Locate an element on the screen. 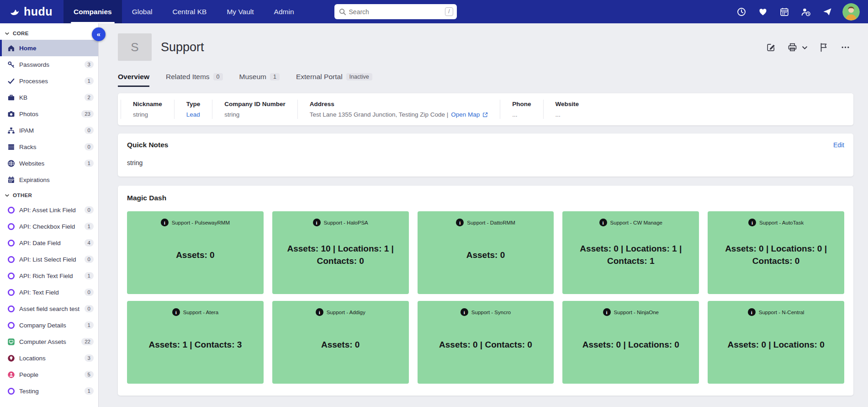 The width and height of the screenshot is (868, 407). sidebar-item-label: Home is located at coordinates (57, 48).